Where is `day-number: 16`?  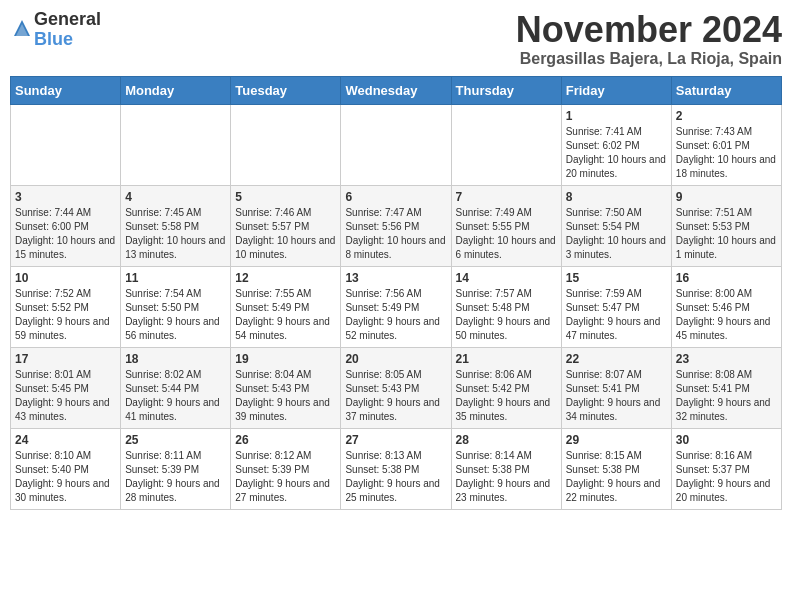 day-number: 16 is located at coordinates (726, 278).